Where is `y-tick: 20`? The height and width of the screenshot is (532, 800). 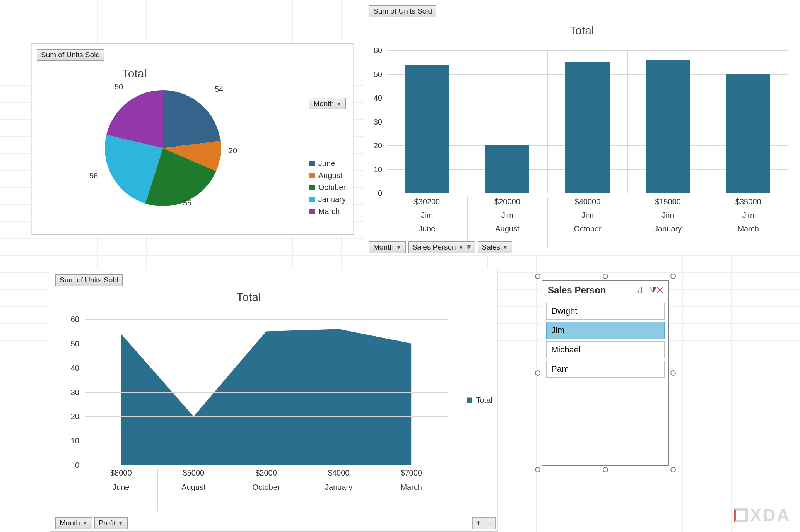
y-tick: 20 is located at coordinates (380, 145).